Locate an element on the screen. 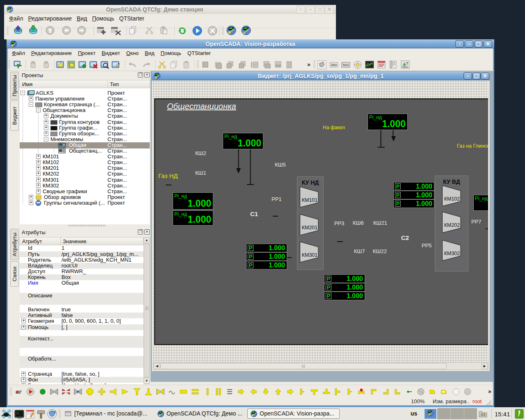  svg-text: КМ201 is located at coordinates (310, 228).